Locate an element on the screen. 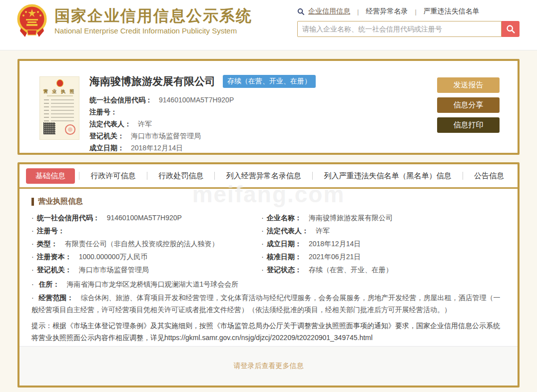 The height and width of the screenshot is (392, 537). field-company-type: 类型：有限责任公司（非自然人投资或控股的法人独资） is located at coordinates (146, 246).